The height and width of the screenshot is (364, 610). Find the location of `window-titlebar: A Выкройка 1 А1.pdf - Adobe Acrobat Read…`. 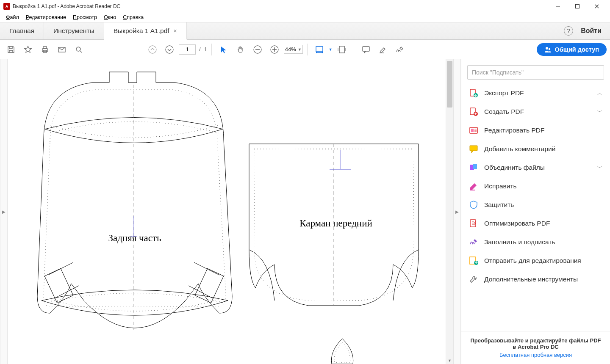

window-titlebar: A Выкройка 1 А1.pdf - Adobe Acrobat Read… is located at coordinates (305, 6).